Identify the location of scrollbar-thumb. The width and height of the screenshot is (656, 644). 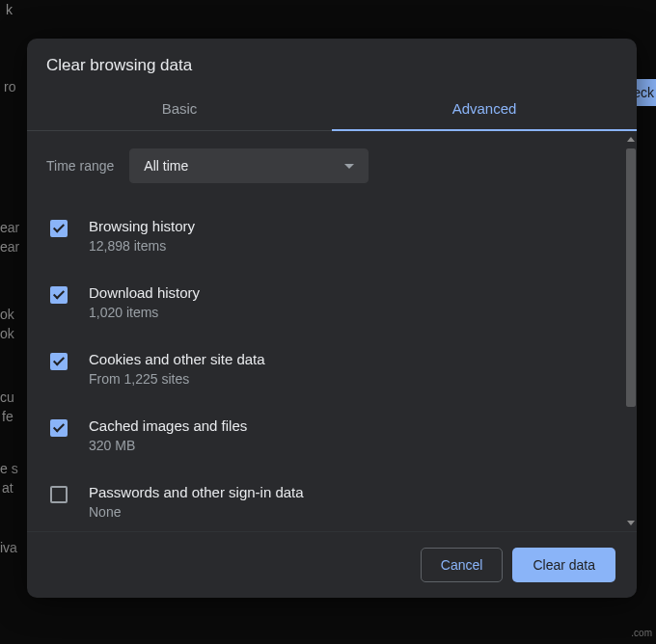
(631, 278).